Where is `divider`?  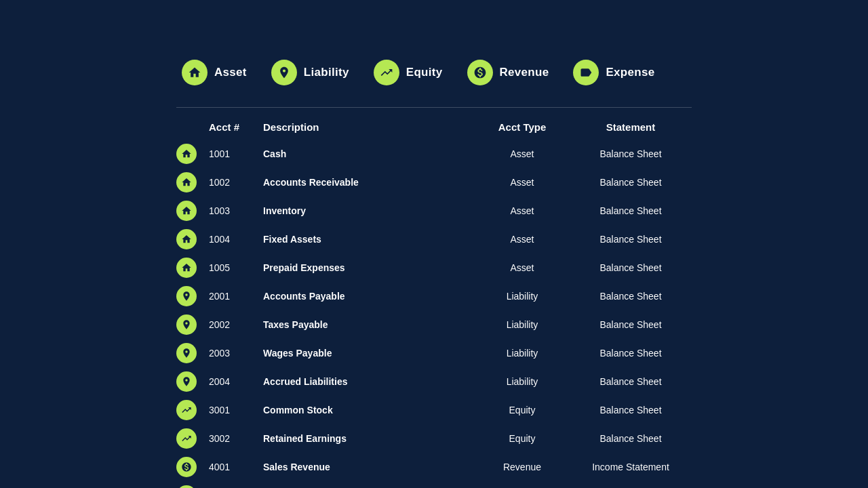 divider is located at coordinates (434, 107).